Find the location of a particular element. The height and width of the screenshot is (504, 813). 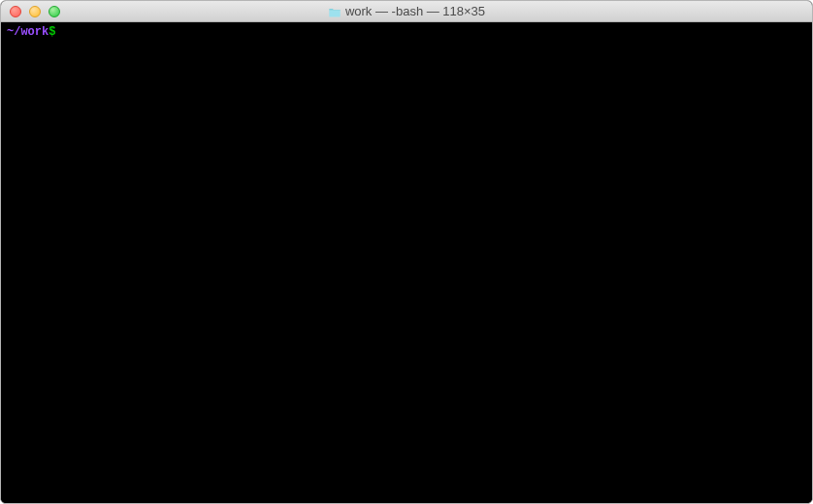

window-title-group: work — -bash — 118×35 is located at coordinates (406, 12).